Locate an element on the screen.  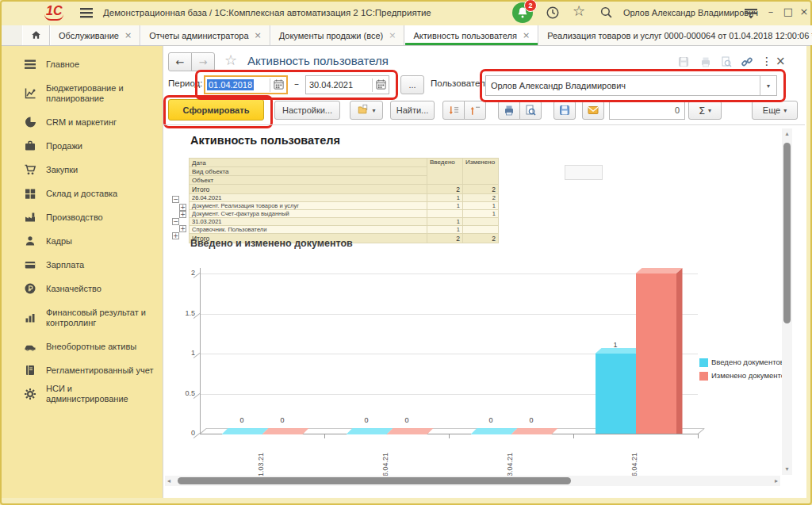
x-axis-category-label: 06.04.21 is located at coordinates (385, 461).